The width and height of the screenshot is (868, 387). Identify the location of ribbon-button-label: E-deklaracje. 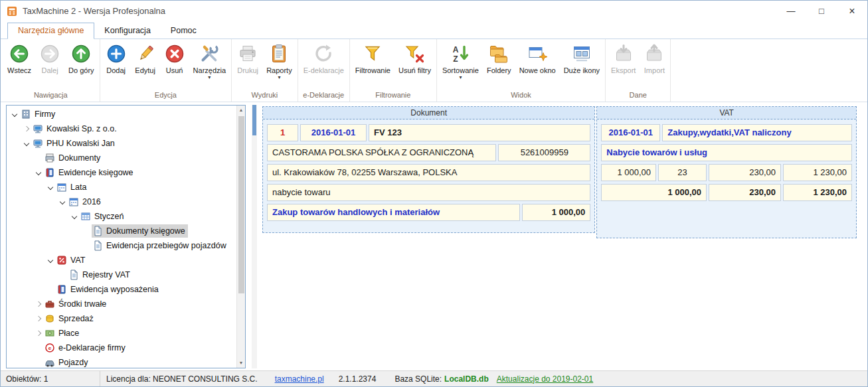
(324, 70).